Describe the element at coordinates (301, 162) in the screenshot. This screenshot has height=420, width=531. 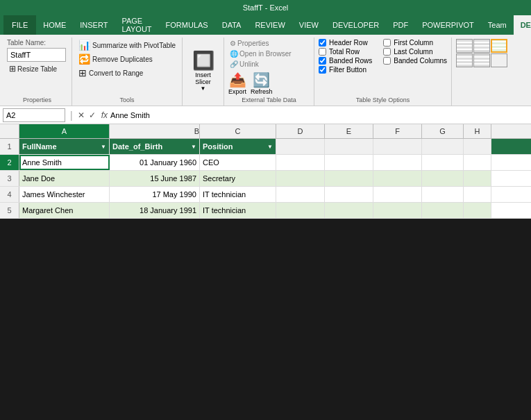
I see `cell-d2` at that location.